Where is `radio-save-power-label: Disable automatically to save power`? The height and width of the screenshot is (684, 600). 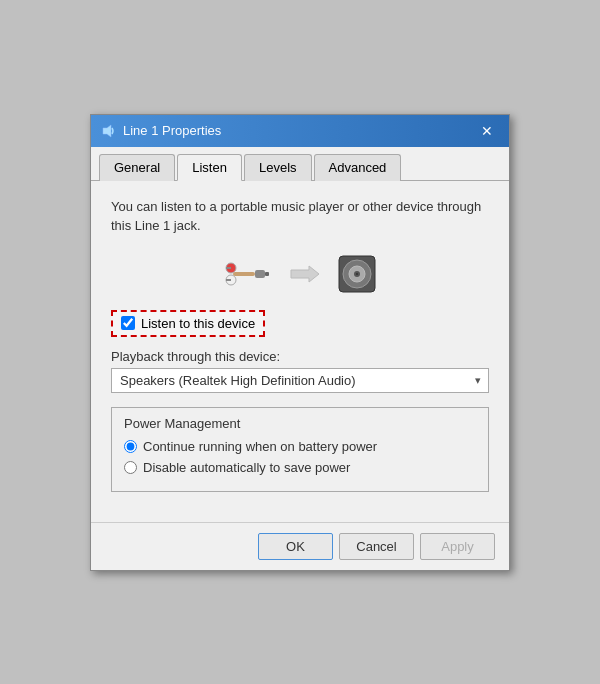 radio-save-power-label: Disable automatically to save power is located at coordinates (246, 468).